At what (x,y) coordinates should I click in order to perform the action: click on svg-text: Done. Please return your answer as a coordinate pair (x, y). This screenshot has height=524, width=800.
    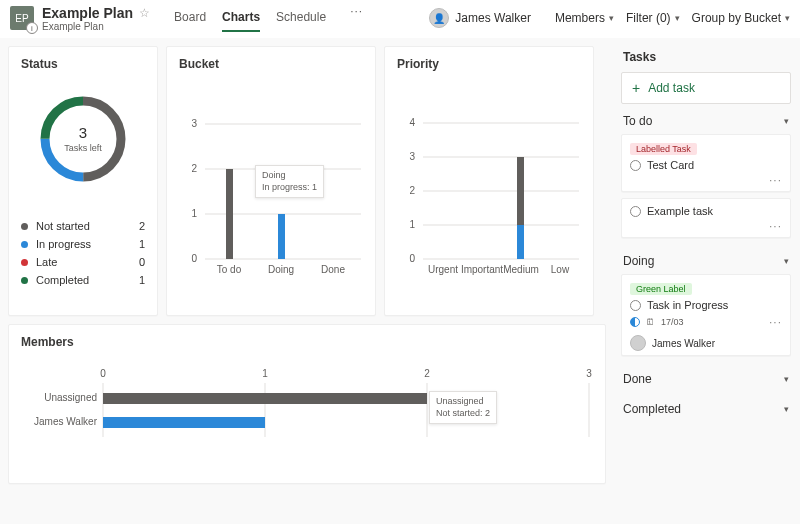
    Looking at the image, I should click on (333, 270).